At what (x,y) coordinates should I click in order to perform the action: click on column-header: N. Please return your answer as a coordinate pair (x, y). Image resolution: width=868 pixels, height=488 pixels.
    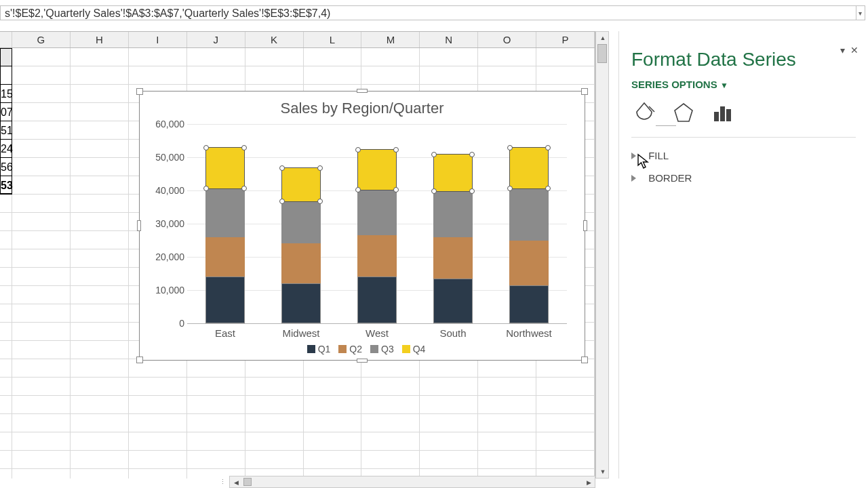
    Looking at the image, I should click on (449, 39).